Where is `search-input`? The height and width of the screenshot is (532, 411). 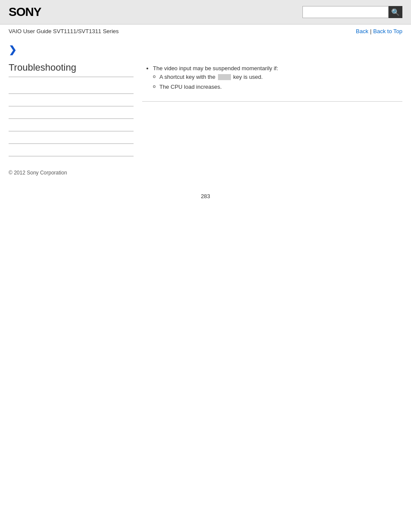 search-input is located at coordinates (346, 12).